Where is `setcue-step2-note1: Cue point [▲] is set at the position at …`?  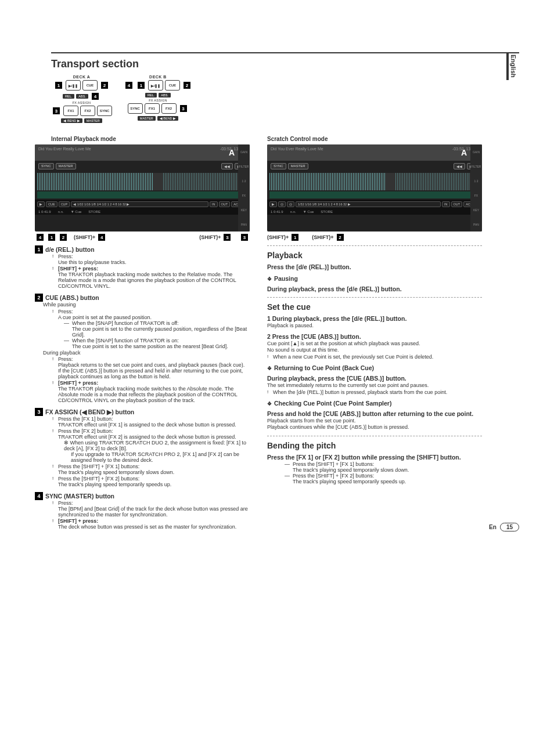 setcue-step2-note1: Cue point [▲] is set at the position at … is located at coordinates (375, 344).